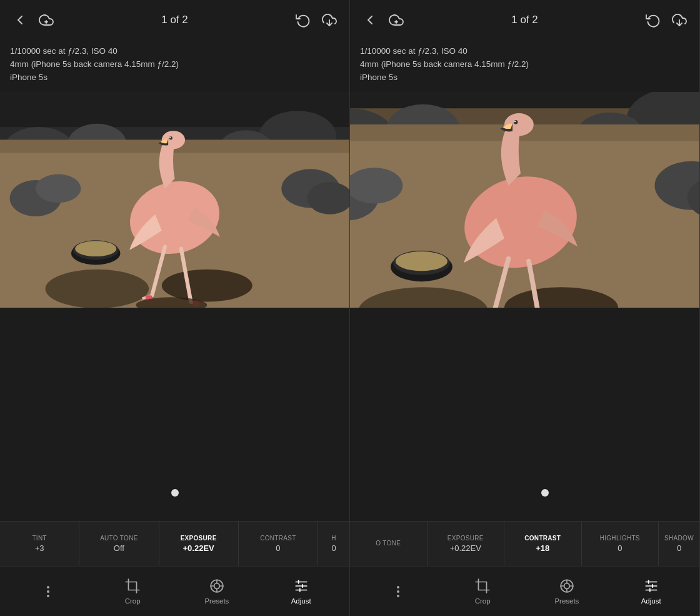 Image resolution: width=700 pixels, height=616 pixels. I want to click on right-crop-icon, so click(482, 586).